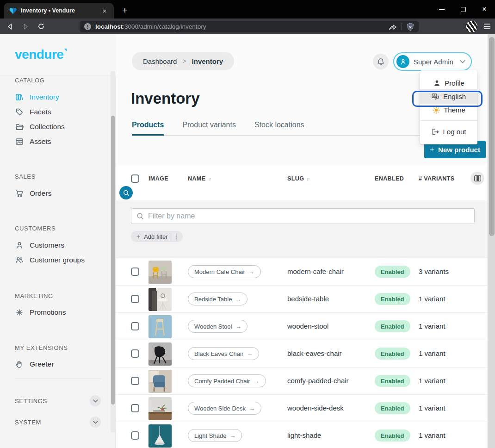 This screenshot has height=448, width=495. Describe the element at coordinates (302, 380) in the screenshot. I see `table-row: Comfy Padded Chair→ comfy-padded-chair E…` at that location.